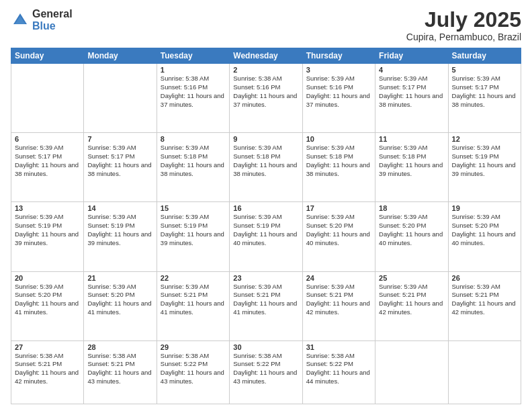  What do you see at coordinates (411, 278) in the screenshot?
I see `day-number: 25` at bounding box center [411, 278].